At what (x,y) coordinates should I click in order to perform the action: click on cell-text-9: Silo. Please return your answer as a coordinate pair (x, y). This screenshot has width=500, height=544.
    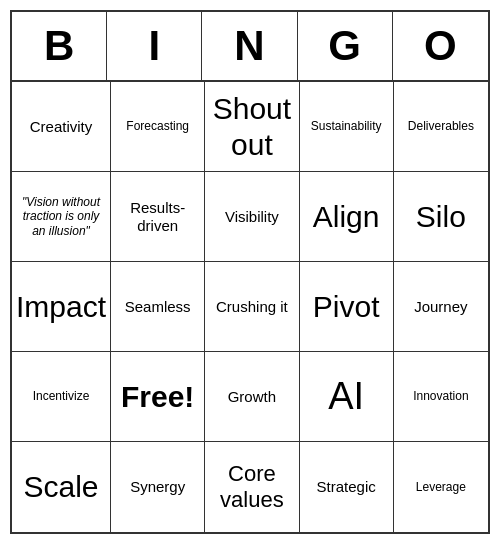
    Looking at the image, I should click on (441, 217).